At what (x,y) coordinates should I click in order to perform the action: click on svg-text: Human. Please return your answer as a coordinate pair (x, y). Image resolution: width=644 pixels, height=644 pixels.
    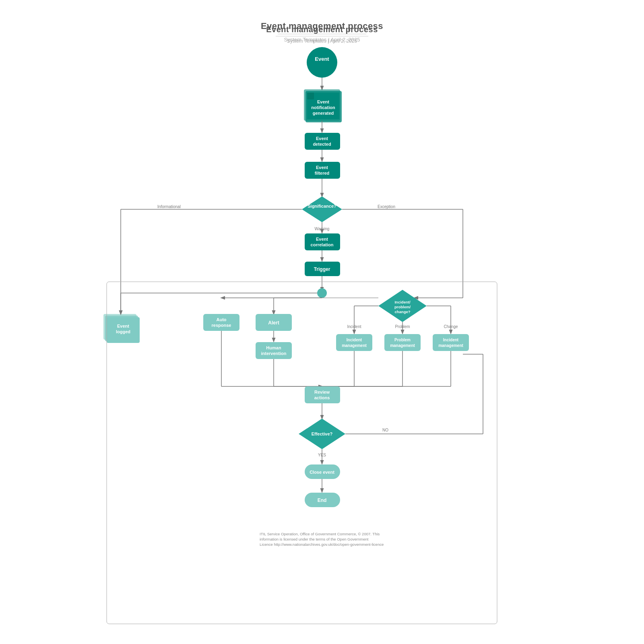
    Looking at the image, I should click on (274, 348).